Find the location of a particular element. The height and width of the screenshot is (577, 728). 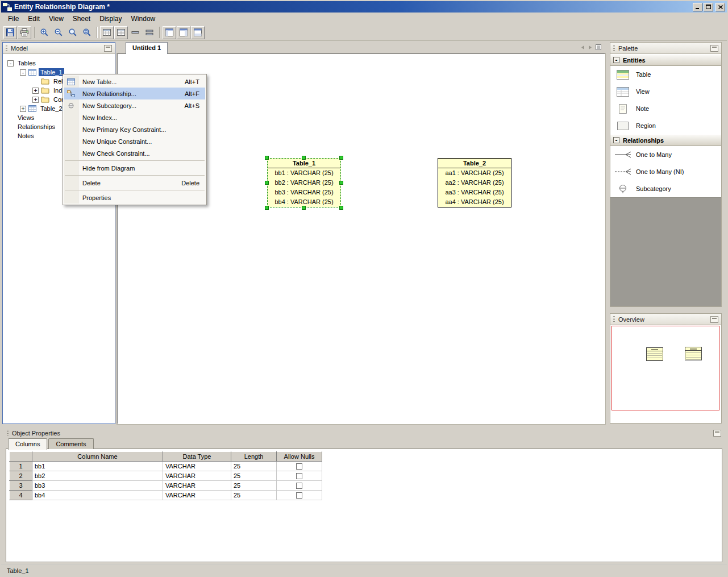

palette-item-one-to-many-ni: One to Many (NI) is located at coordinates (666, 172).